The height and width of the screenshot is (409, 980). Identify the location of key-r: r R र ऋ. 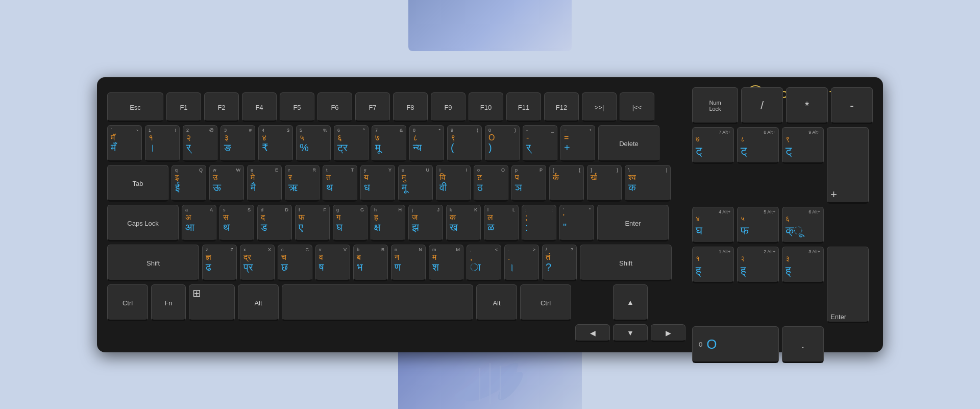
(302, 183).